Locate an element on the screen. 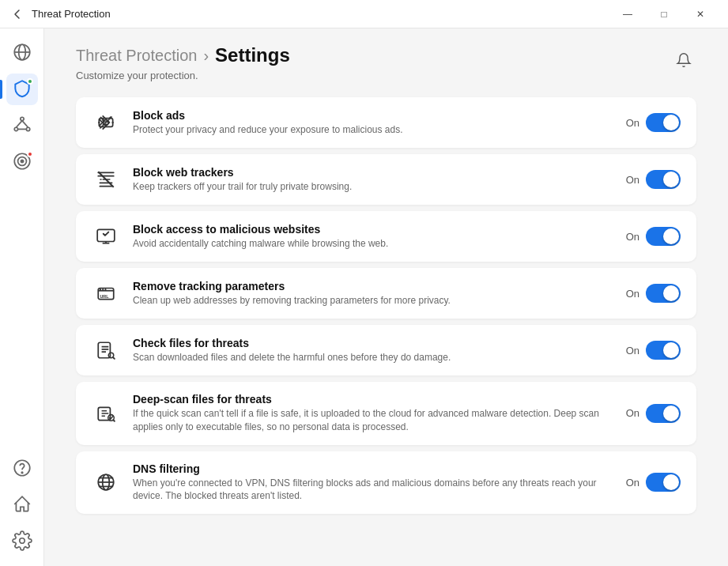 The width and height of the screenshot is (728, 566). setting-status-deep-scan: On is located at coordinates (632, 413).